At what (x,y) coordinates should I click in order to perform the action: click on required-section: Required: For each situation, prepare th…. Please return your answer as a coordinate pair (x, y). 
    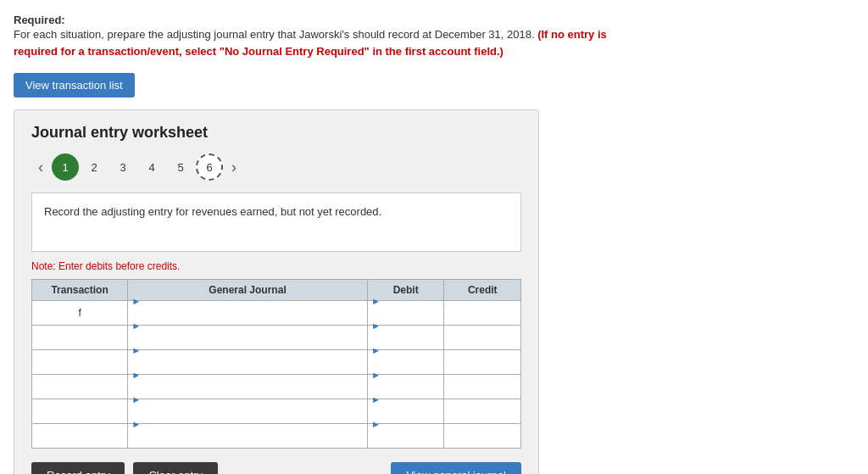
    Looking at the image, I should click on (310, 36).